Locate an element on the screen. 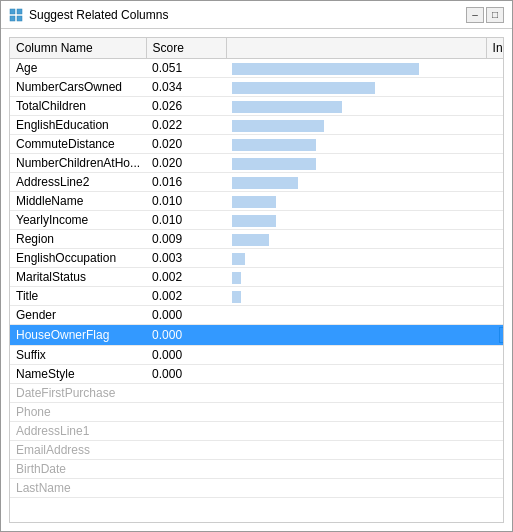 The width and height of the screenshot is (513, 532). cell-column-name: Phone is located at coordinates (78, 412).